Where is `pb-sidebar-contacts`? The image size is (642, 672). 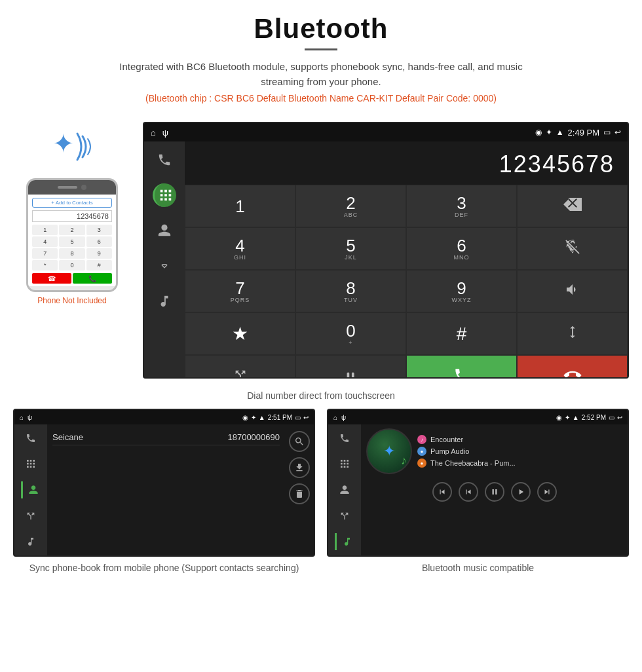 pb-sidebar-contacts is located at coordinates (31, 490).